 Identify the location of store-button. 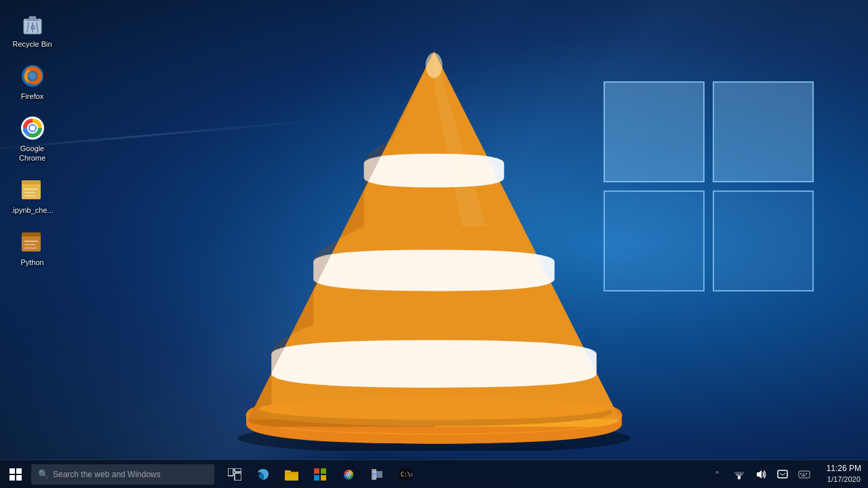
(320, 474).